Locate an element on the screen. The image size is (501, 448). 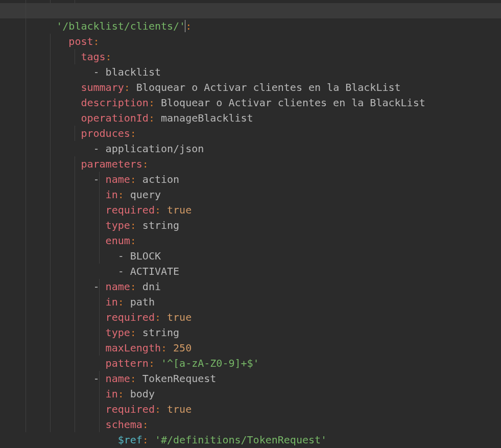
code-line: $ref: '#/definitions/TokenRequest' is located at coordinates (250, 425).